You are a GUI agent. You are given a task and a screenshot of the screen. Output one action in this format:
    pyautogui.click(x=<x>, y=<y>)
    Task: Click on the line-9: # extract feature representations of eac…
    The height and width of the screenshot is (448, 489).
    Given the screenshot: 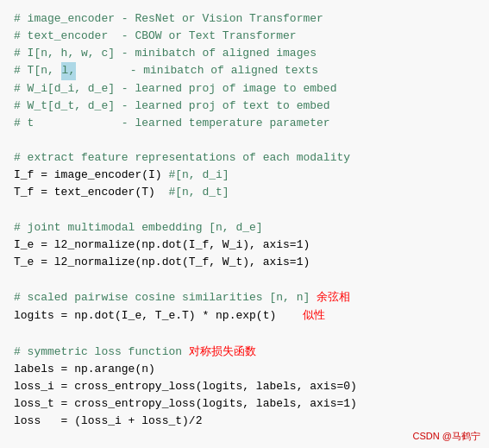 What is the action you would take?
    pyautogui.click(x=245, y=158)
    